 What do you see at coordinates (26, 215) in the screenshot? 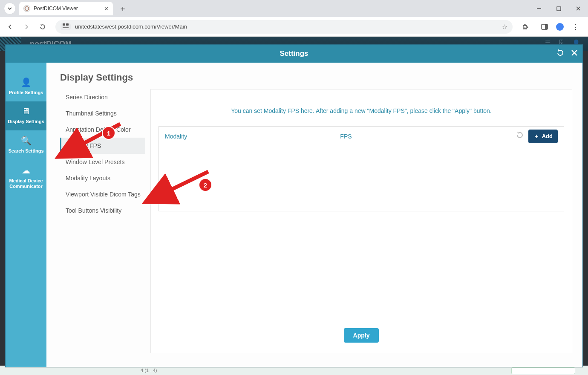
I see `settings-leftbar: 👤Profile Settings🖥Display Settings🔍Searc…` at bounding box center [26, 215].